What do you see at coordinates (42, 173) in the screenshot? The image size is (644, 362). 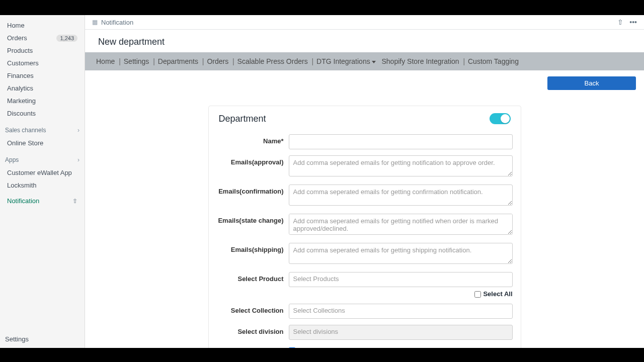 I see `sidebar-item-ewallet: Customer eWallet App` at bounding box center [42, 173].